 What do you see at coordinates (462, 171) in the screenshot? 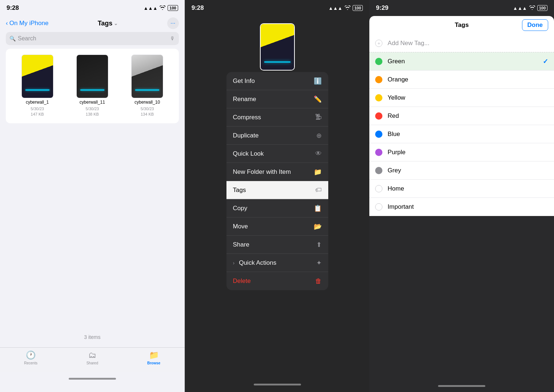
I see `tag-item-grey: Grey` at bounding box center [462, 171].